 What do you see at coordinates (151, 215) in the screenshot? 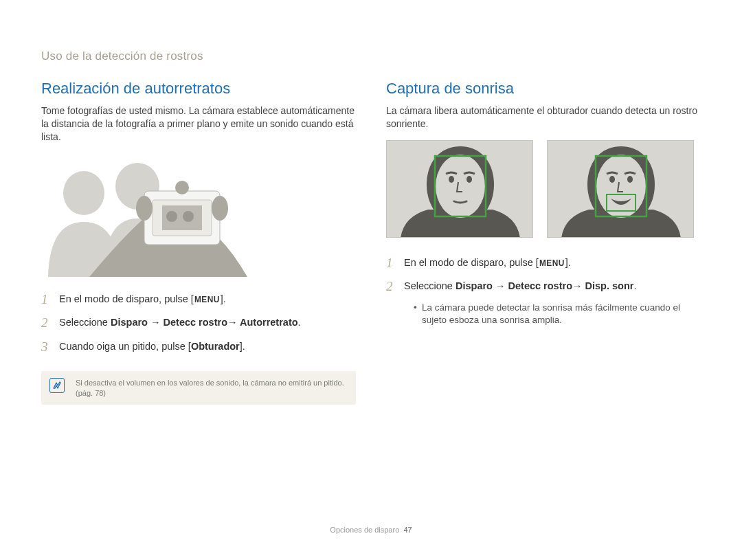
I see `illustration-selfie` at bounding box center [151, 215].